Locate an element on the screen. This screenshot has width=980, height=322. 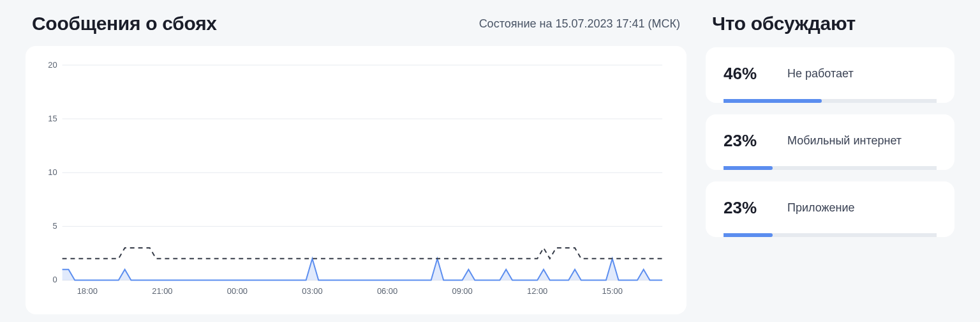
svg-text: 09:00 is located at coordinates (463, 291).